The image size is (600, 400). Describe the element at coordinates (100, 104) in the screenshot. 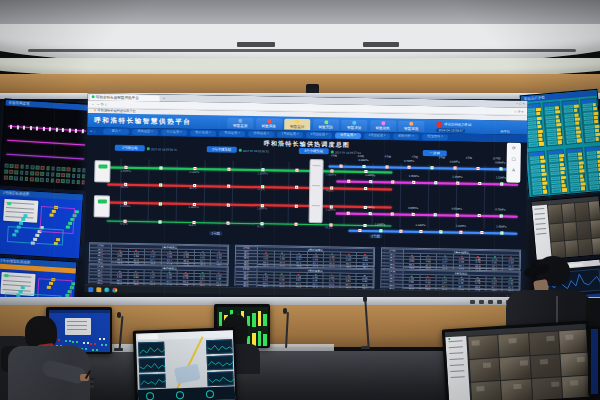

I see `browser-nav-icons: ← → ↻ ⌂` at that location.